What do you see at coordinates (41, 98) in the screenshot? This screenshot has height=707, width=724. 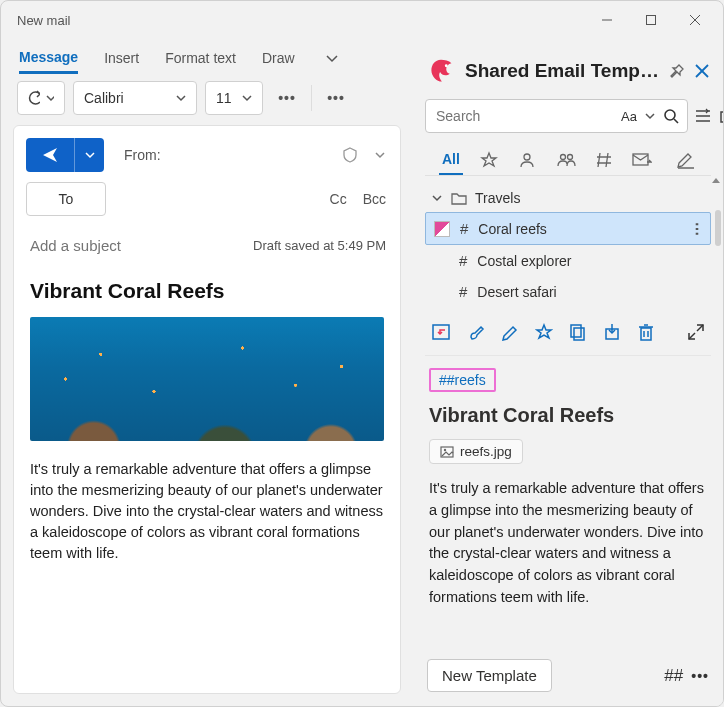 I see `undo-button` at bounding box center [41, 98].